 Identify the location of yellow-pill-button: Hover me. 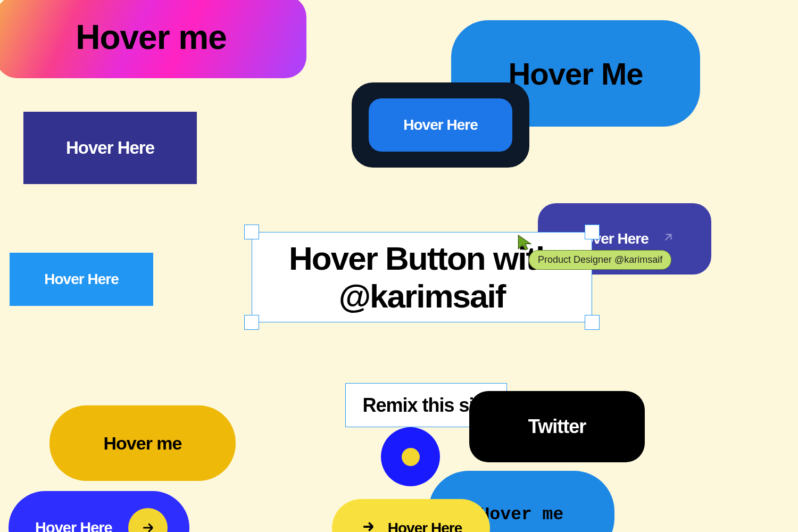
(143, 443).